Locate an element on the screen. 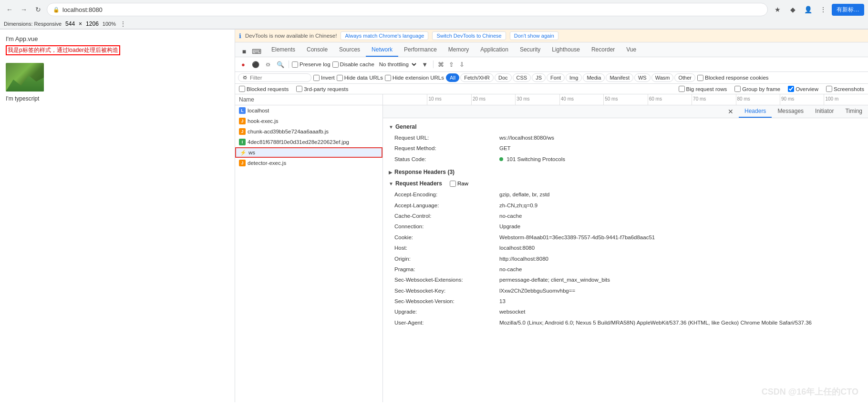  bookmark-button: ★ is located at coordinates (777, 10).